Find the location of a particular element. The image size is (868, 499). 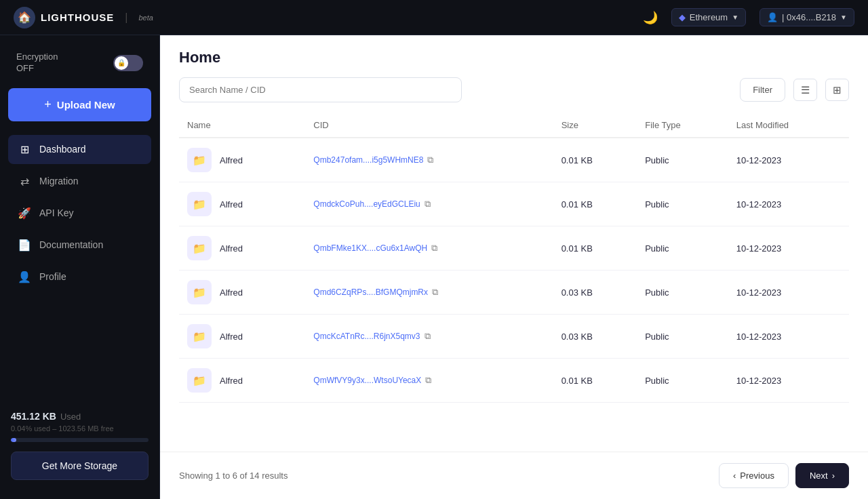

cid-value-0: Qmb247ofam....i5g5WHmNE8 is located at coordinates (368, 160).